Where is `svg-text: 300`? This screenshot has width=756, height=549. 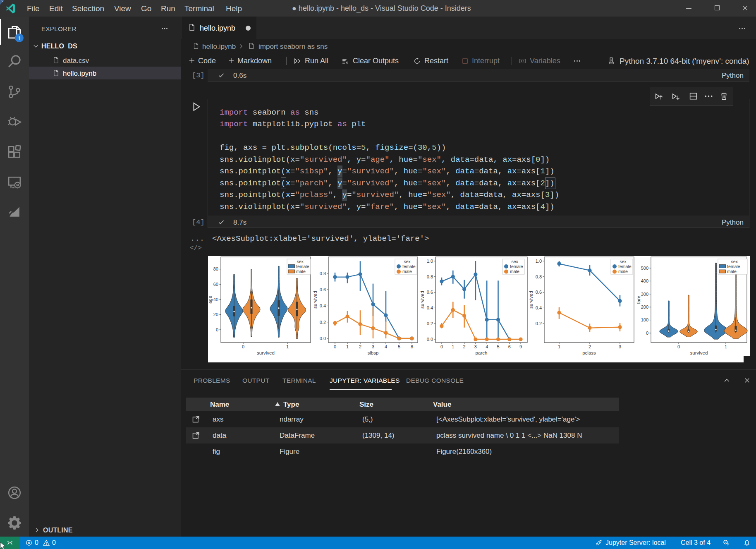 svg-text: 300 is located at coordinates (645, 294).